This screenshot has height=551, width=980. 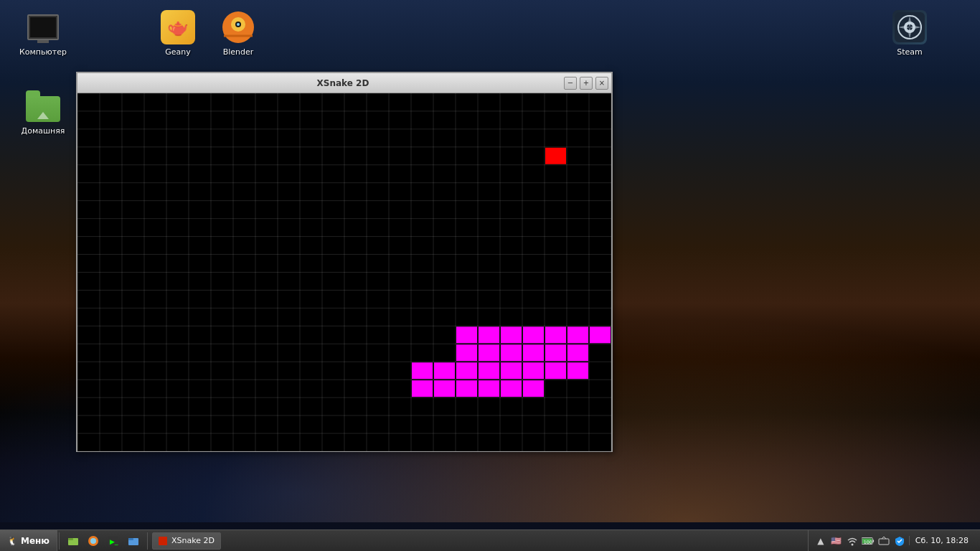 What do you see at coordinates (586, 83) in the screenshot?
I see `maximize-button: +` at bounding box center [586, 83].